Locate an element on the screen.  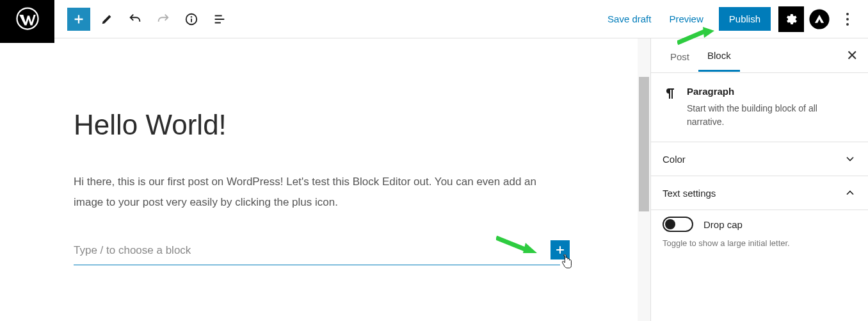
color-section-title: Color is located at coordinates (674, 159).